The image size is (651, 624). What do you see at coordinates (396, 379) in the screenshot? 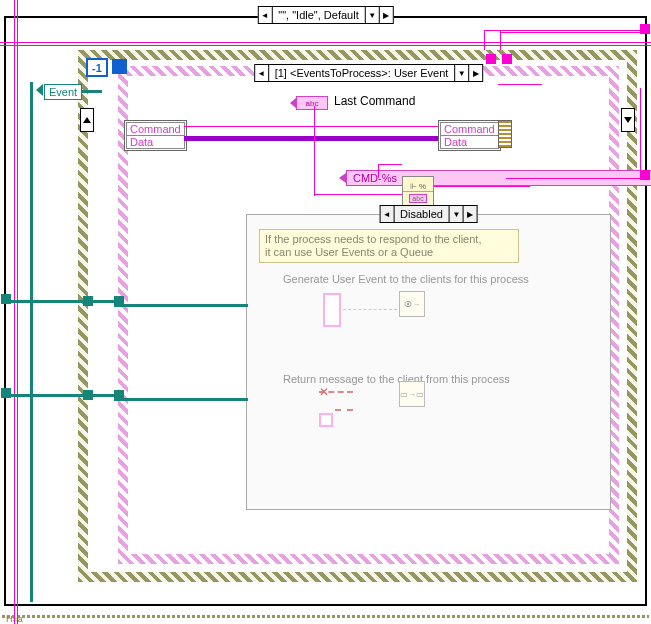
I see `return-msg-text: Return message to the client from this p…` at bounding box center [396, 379].